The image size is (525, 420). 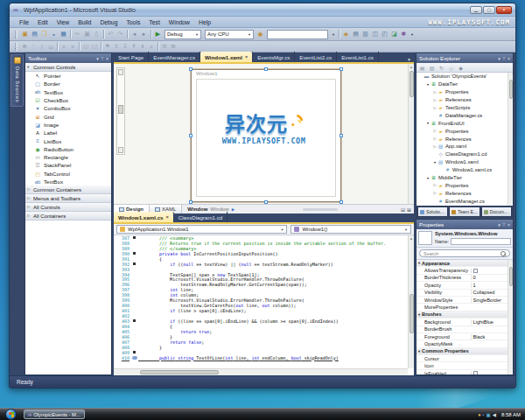 What do you see at coordinates (77, 35) in the screenshot?
I see `cut-button: ✂` at bounding box center [77, 35].